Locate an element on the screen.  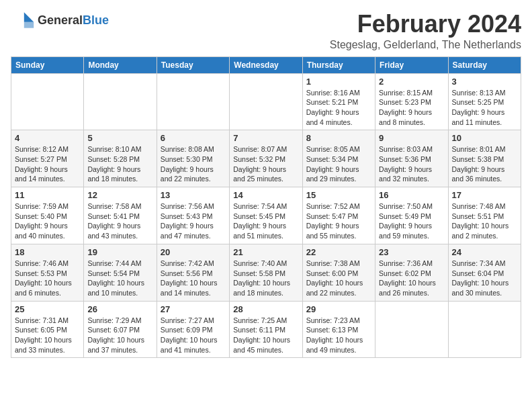
day-info: Sunrise: 8:13 AM Sunset: 5:25 PM Dayligh… is located at coordinates (485, 107).